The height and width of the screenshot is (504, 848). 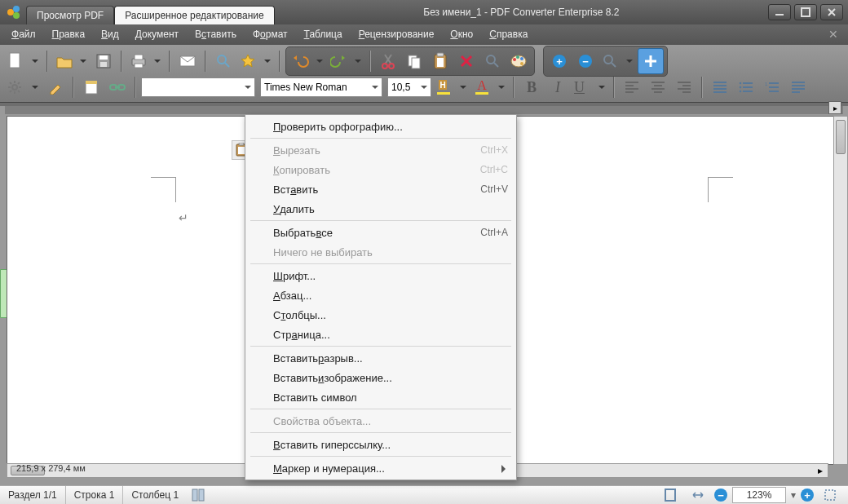 I want to click on list-numbers-button, so click(x=746, y=87).